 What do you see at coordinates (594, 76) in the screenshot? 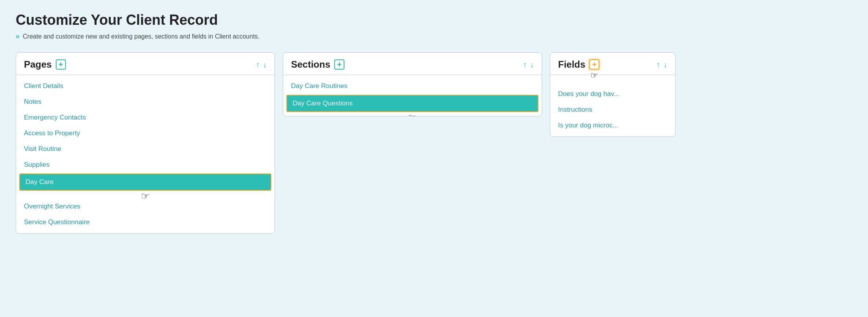
I see `cursor-hand-fields: ☞` at bounding box center [594, 76].